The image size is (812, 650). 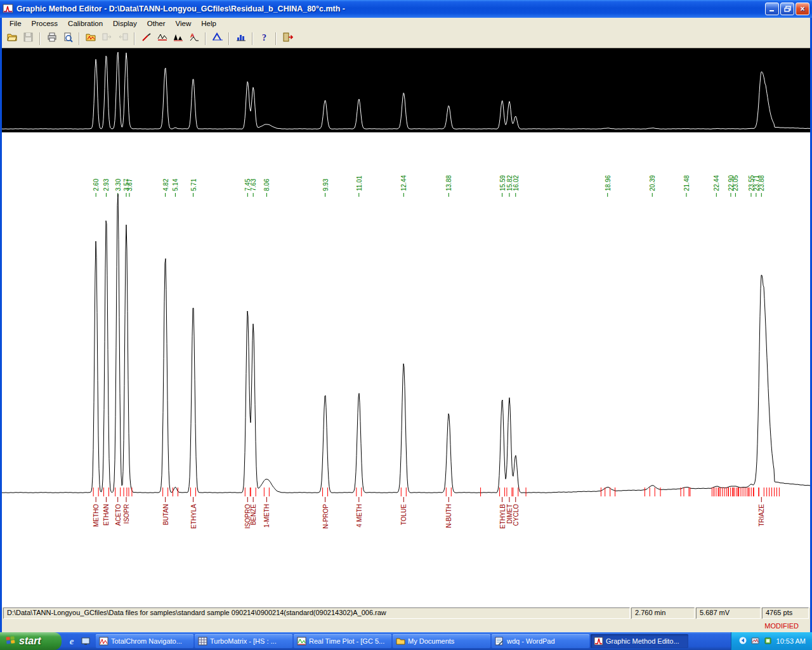 I want to click on rt-label: 13.88, so click(x=449, y=183).